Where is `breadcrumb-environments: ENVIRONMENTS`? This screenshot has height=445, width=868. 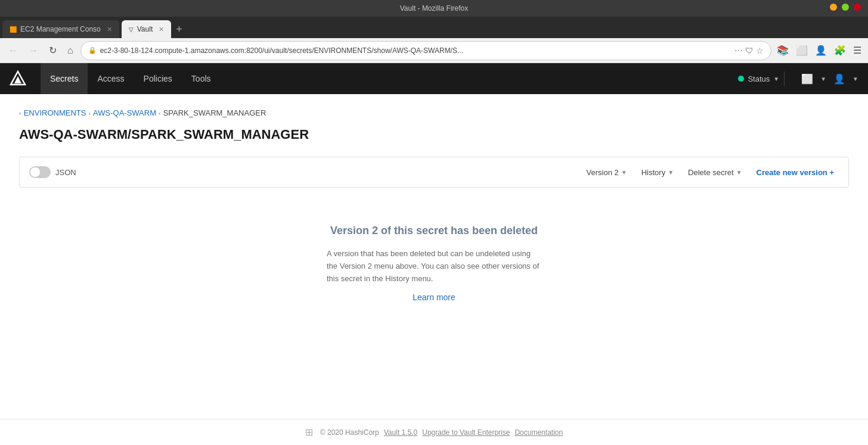
breadcrumb-environments: ENVIRONMENTS is located at coordinates (55, 113).